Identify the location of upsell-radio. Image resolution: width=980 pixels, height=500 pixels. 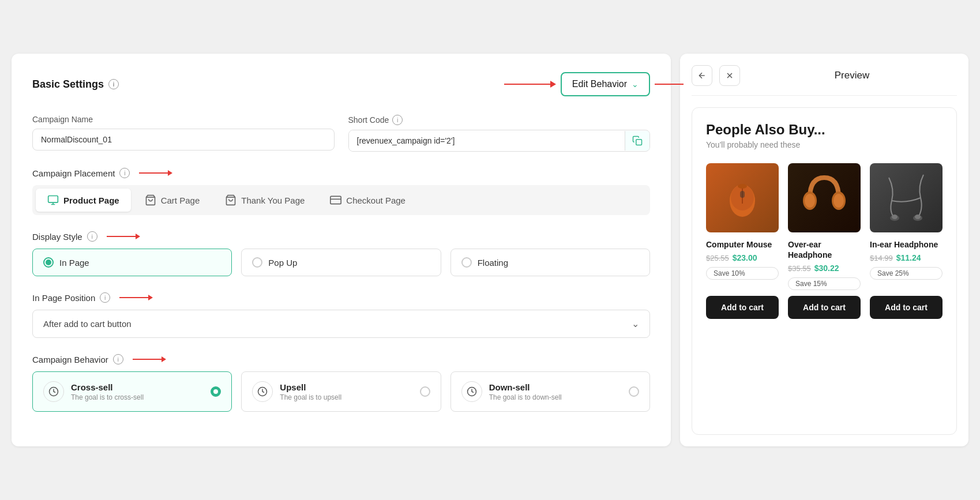
(425, 392).